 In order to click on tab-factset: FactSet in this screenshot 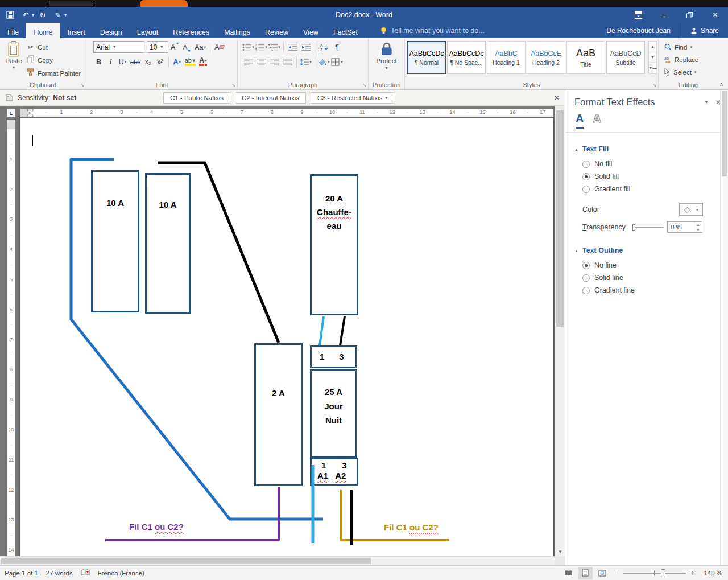, I will do `click(346, 31)`.